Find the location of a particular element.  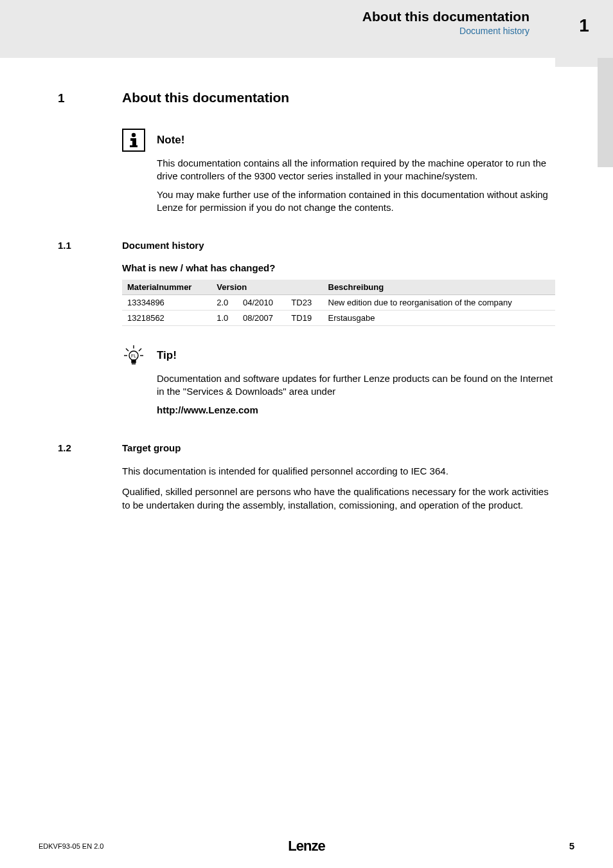

note-paragraph: You may make further use of the informat… is located at coordinates (356, 202).